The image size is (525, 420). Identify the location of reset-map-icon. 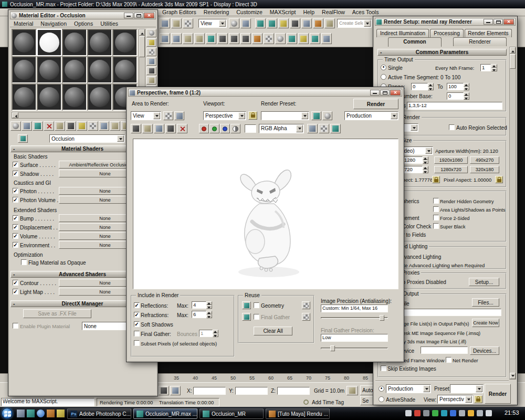
(49, 126).